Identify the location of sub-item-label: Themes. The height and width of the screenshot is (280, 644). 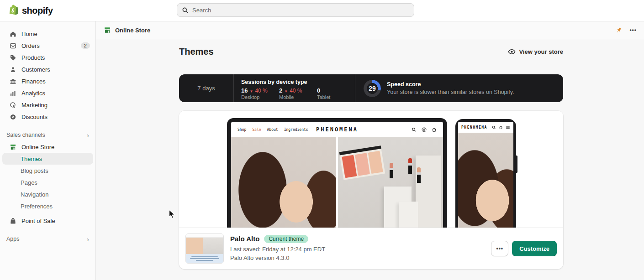
(31, 159).